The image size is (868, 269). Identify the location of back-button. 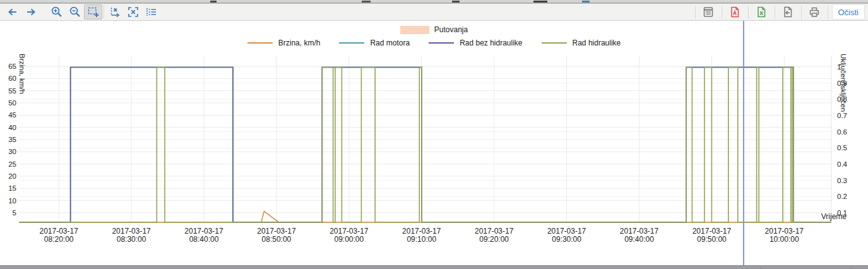
(13, 12).